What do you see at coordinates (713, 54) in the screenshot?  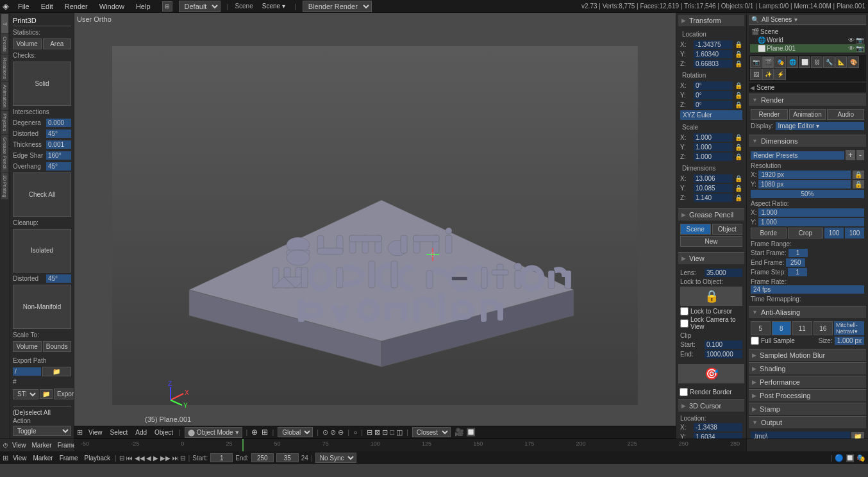 I see `loc-y-input` at bounding box center [713, 54].